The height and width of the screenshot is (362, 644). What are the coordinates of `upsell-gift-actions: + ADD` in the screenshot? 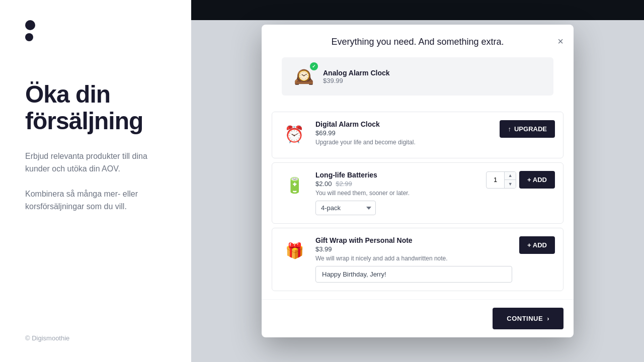 It's located at (537, 245).